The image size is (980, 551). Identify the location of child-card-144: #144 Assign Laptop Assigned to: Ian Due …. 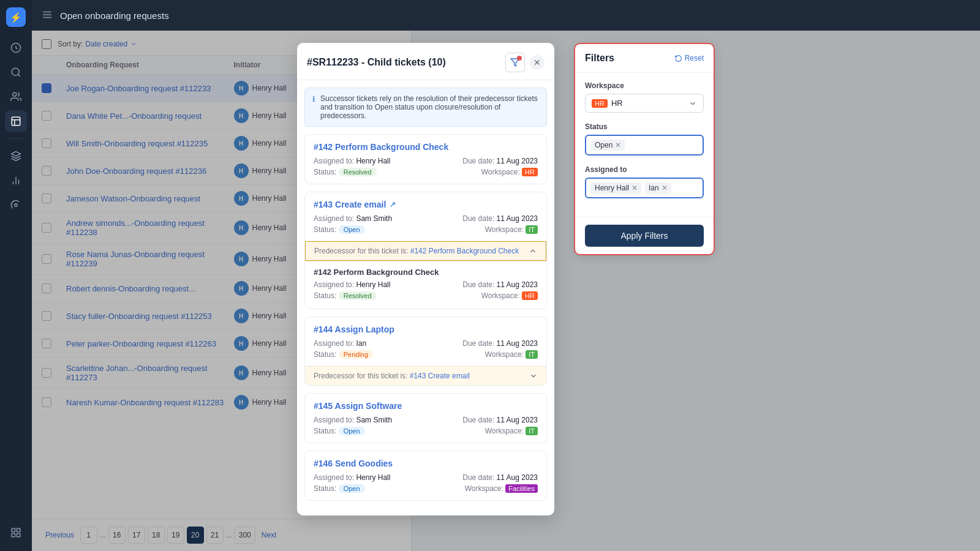
(426, 351).